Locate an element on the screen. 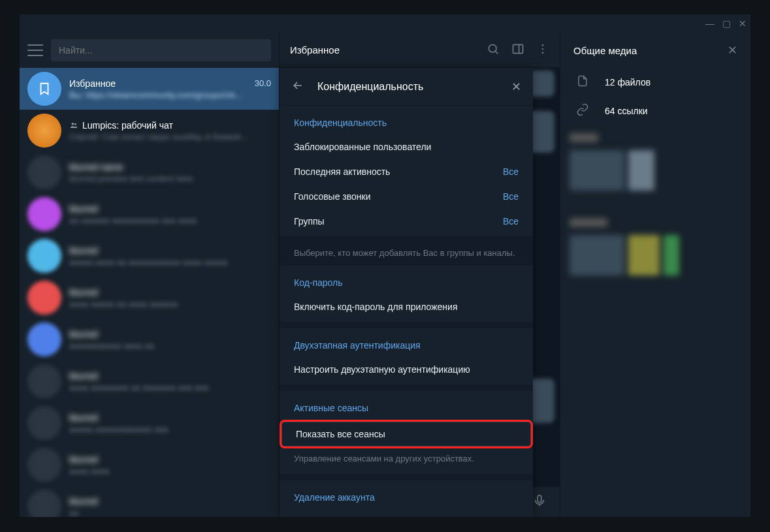 Image resolution: width=770 pixels, height=532 pixels. media-links-label: 64 ссылки is located at coordinates (626, 111).